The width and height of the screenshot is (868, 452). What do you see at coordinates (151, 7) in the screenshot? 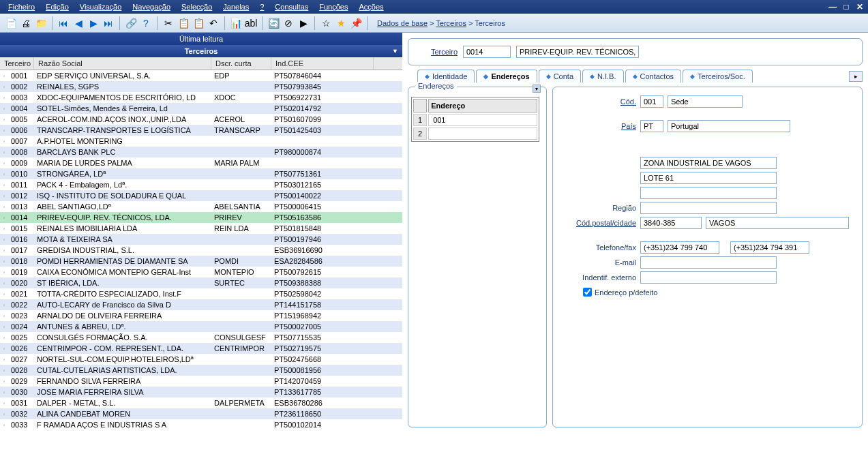
I see `menu-navegação: Navegação` at bounding box center [151, 7].